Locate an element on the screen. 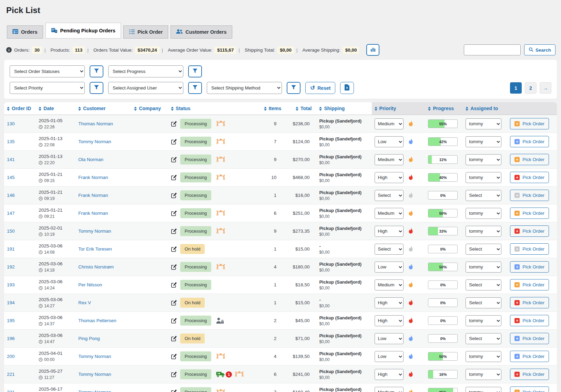 The height and width of the screenshot is (392, 561). filter-progress-button is located at coordinates (195, 72).